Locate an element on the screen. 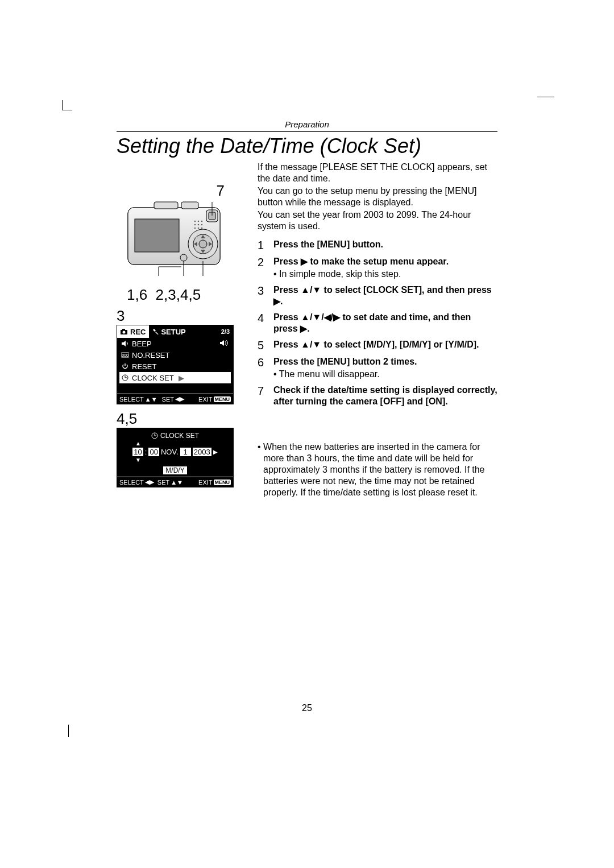 This screenshot has width=614, height=868. step-2-note: In simple mode, skip this step. is located at coordinates (385, 274).